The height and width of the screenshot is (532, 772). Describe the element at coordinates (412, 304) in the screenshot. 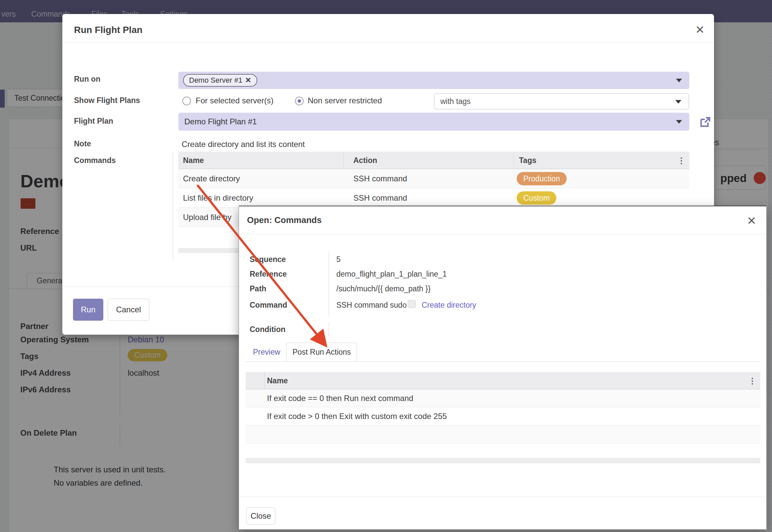

I see `sudo-checkbox` at that location.